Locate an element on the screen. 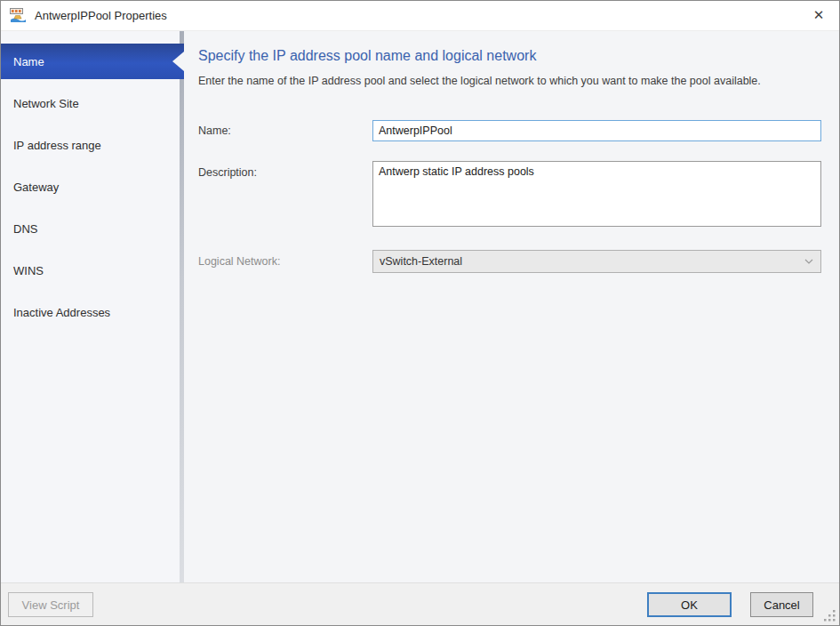 This screenshot has height=626, width=840. sidebar-item-dns: DNS is located at coordinates (92, 229).